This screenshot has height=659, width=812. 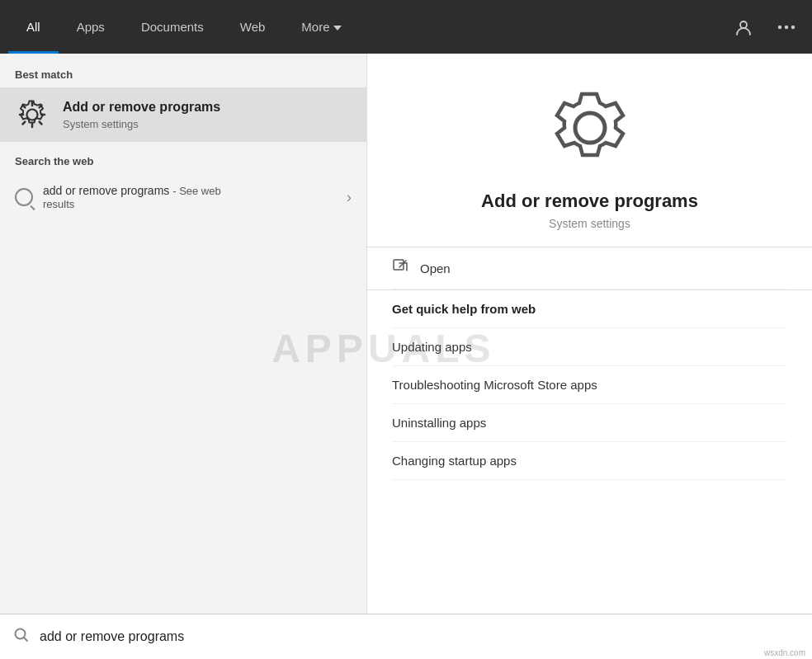 What do you see at coordinates (349, 198) in the screenshot?
I see `arrow-right-icon: ›` at bounding box center [349, 198].